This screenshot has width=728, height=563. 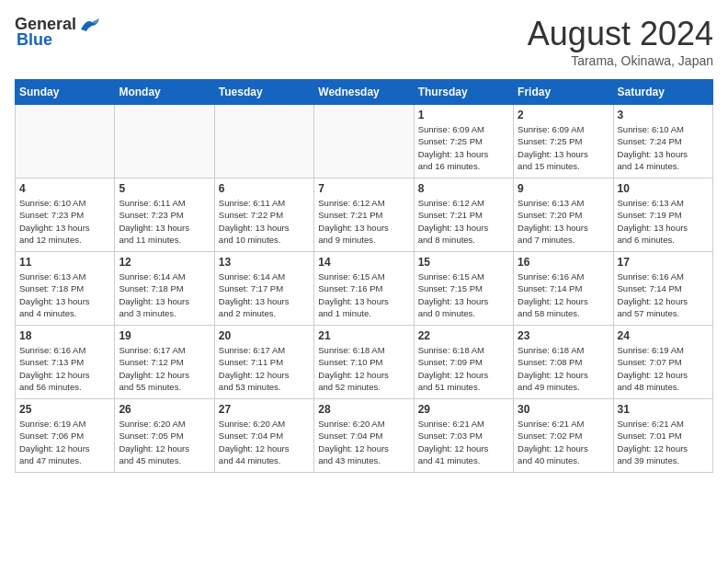 What do you see at coordinates (264, 362) in the screenshot?
I see `calendar-day-cell: 20Sunrise: 6:17 AMSunset: 7:11 PMDayligh…` at bounding box center [264, 362].